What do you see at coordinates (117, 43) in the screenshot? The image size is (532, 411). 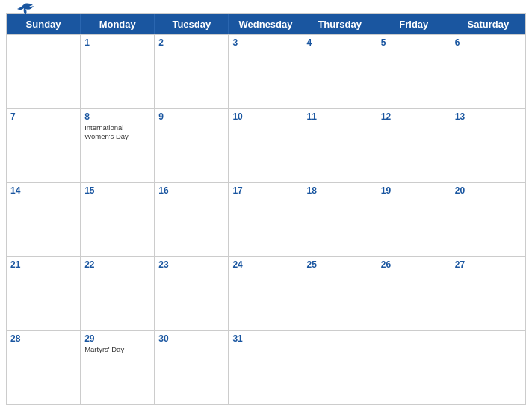 I see `day-number: 1` at bounding box center [117, 43].